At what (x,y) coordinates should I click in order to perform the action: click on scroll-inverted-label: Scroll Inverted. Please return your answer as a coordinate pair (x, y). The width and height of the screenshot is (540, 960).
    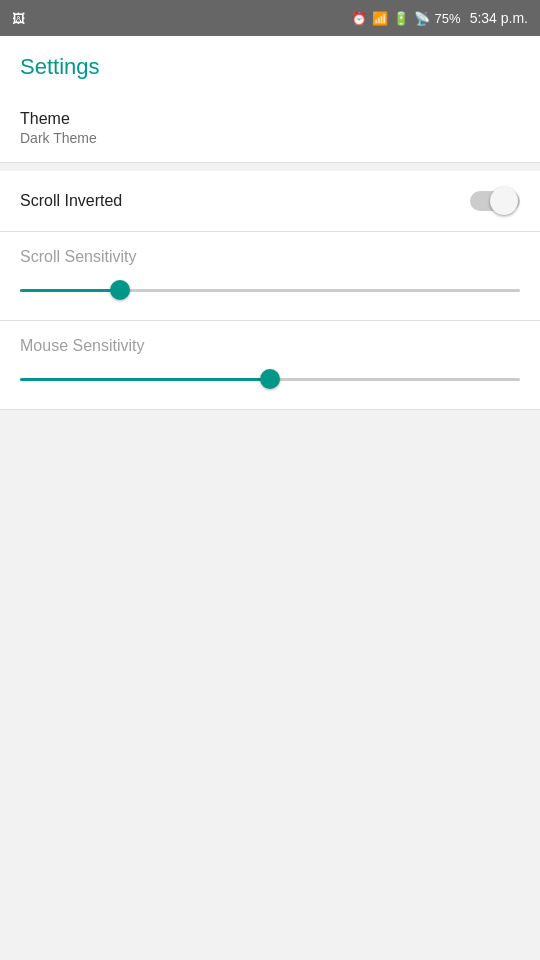
    Looking at the image, I should click on (71, 201).